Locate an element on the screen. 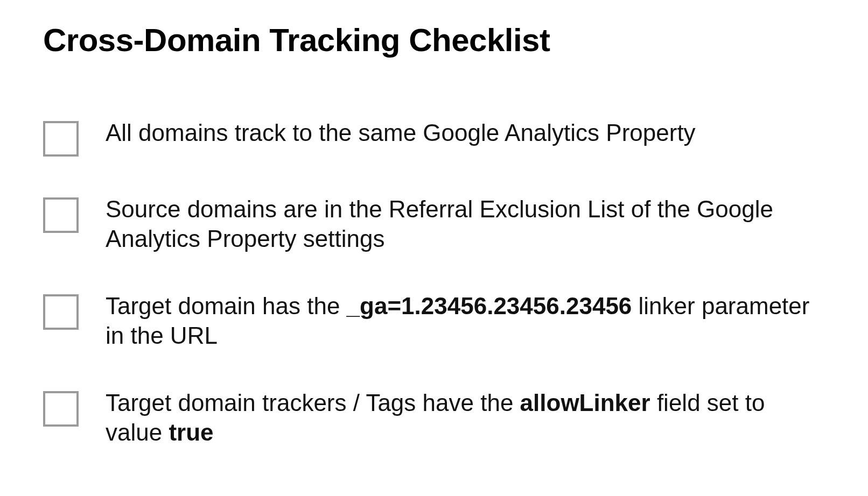  checklist-item: All domains track to the same Google Ana… is located at coordinates (434, 137).